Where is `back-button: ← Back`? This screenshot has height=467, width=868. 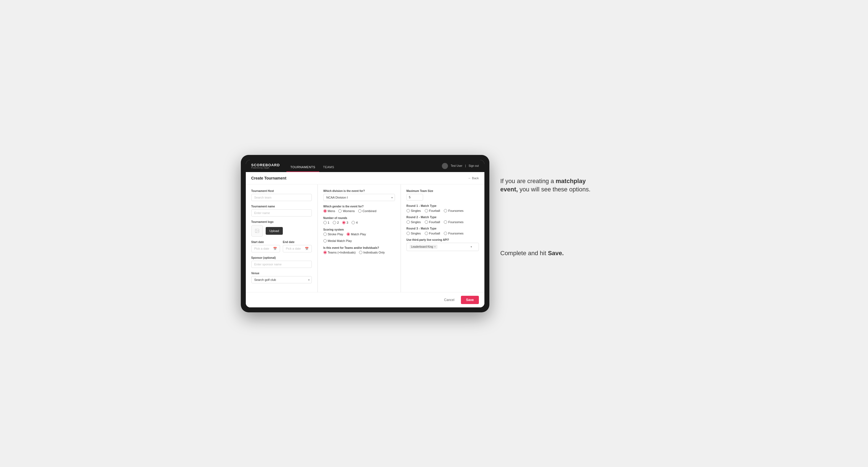
back-button: ← Back is located at coordinates (473, 178).